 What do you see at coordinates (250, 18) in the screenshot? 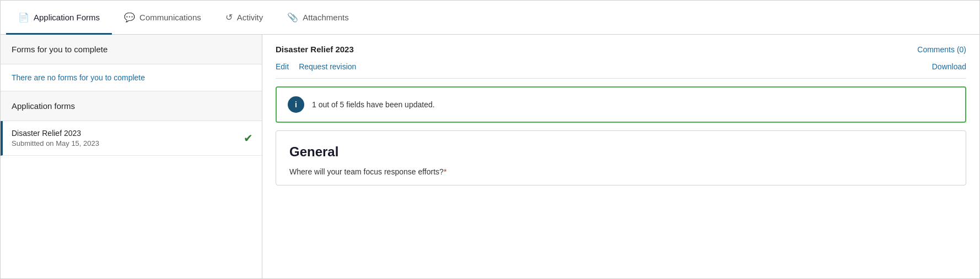
I see `tab-activity-label: Activity` at bounding box center [250, 18].